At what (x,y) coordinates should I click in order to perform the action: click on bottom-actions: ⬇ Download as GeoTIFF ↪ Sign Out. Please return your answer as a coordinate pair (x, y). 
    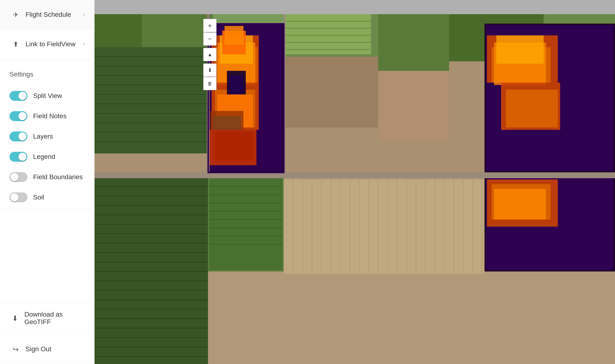
    Looking at the image, I should click on (47, 333).